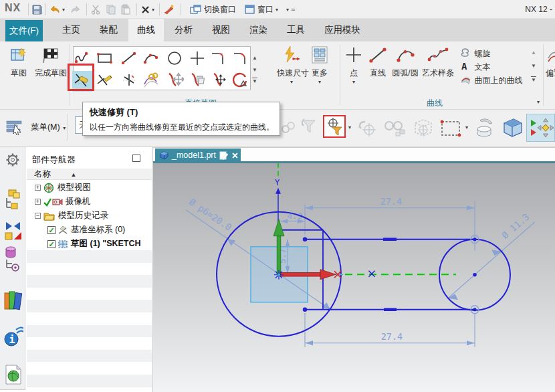 This screenshot has height=392, width=555. Describe the element at coordinates (320, 82) in the screenshot. I see `more-dropdown: ▾` at that location.